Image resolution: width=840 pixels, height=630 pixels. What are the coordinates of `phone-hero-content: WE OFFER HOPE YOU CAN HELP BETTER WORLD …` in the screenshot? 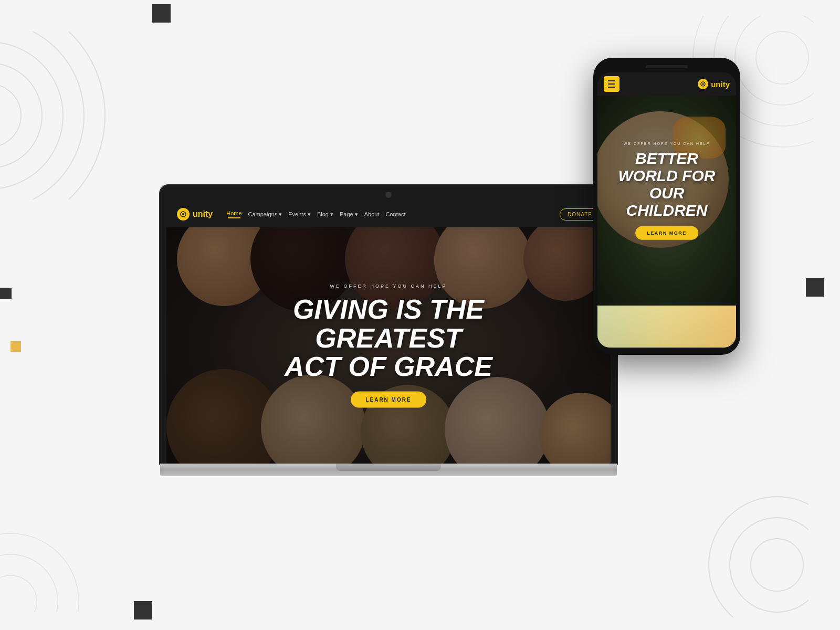 It's located at (667, 191).